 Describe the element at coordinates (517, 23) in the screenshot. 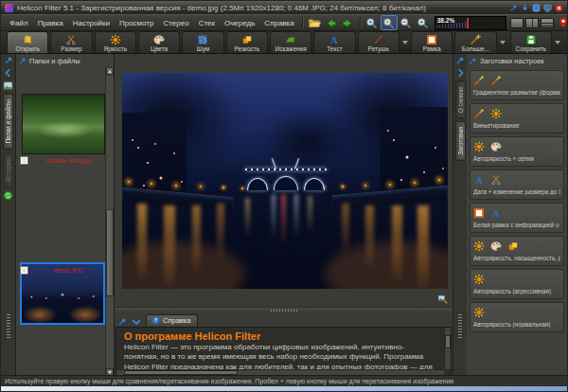

I see `layout-single-button` at that location.